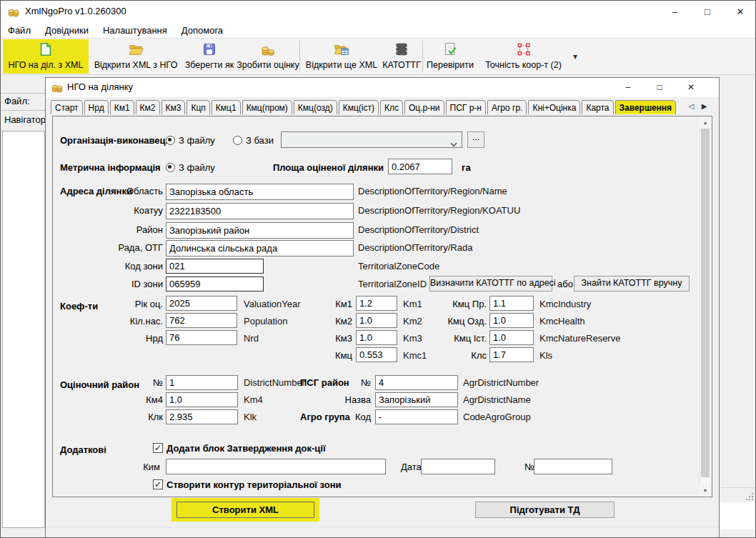 Image resolution: width=756 pixels, height=538 pixels. I want to click on metric-from-file-radio, so click(170, 167).